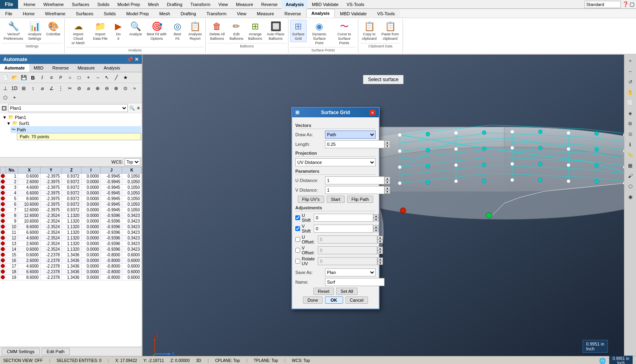  Describe the element at coordinates (336, 199) in the screenshot. I see `start-button: Start` at that location.